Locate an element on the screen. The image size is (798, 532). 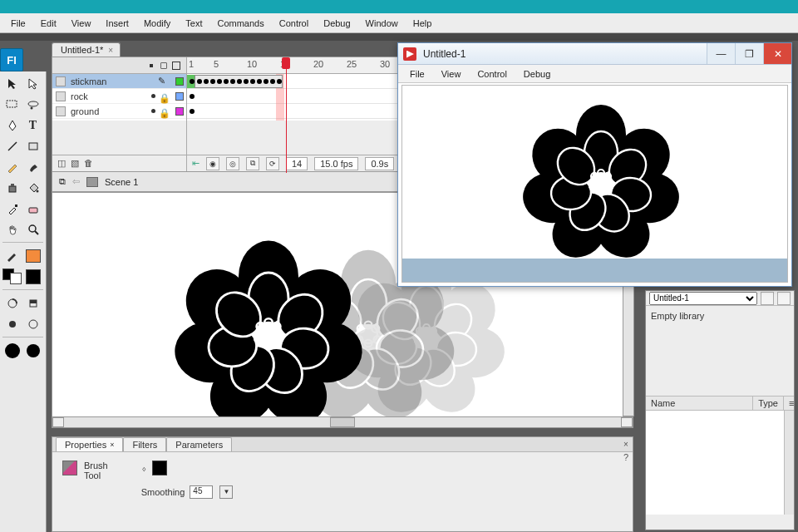
pen-tool is located at coordinates (12, 125).